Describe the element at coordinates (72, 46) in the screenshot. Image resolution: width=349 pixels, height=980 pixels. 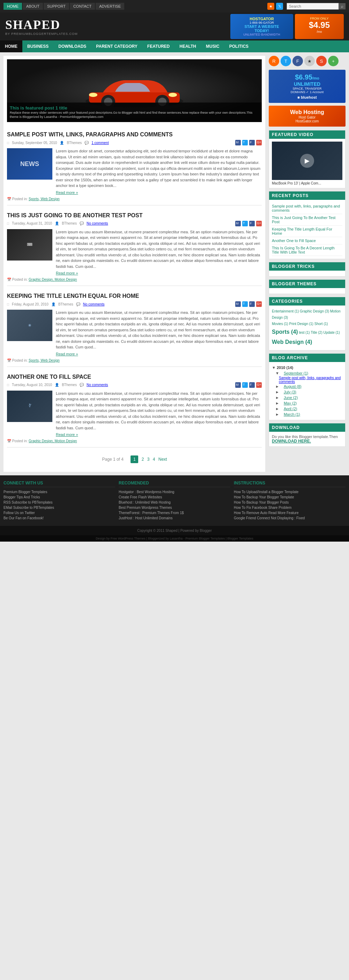
I see `mainnav-downloads: DOWNLOADS` at that location.